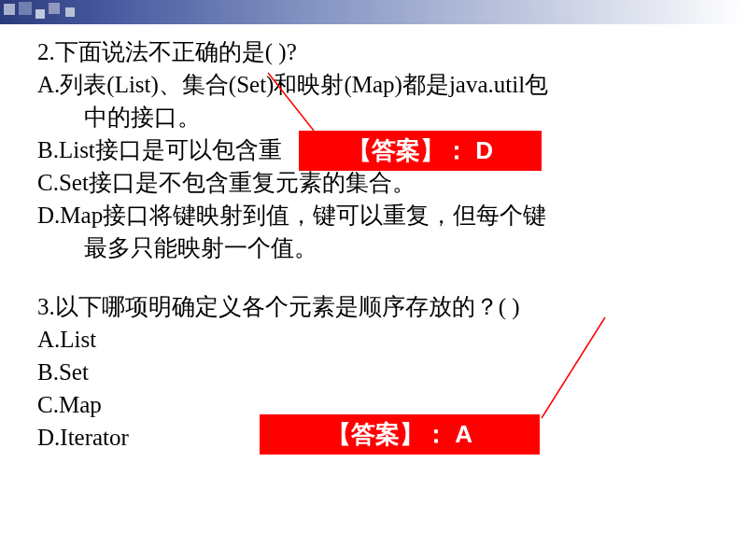 Image resolution: width=747 pixels, height=560 pixels. I want to click on question-2-option-a-line2: 中的接口。, so click(374, 118).